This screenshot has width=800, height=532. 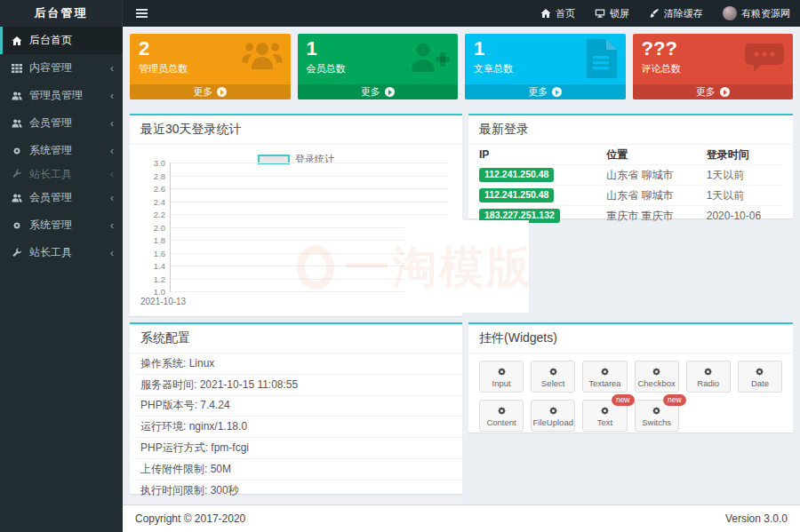 What do you see at coordinates (601, 59) in the screenshot?
I see `document-icon` at bounding box center [601, 59].